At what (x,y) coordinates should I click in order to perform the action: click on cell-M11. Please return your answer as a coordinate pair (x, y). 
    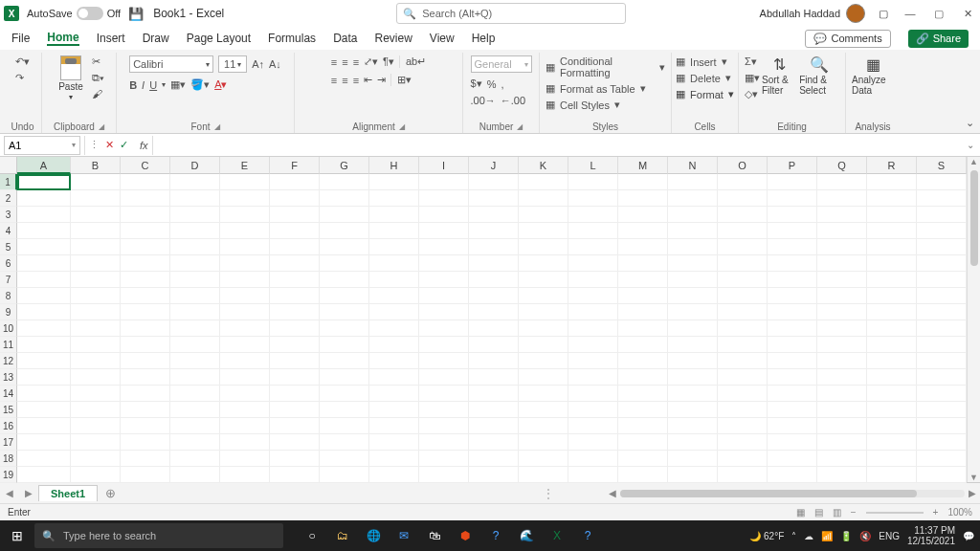
    Looking at the image, I should click on (643, 344).